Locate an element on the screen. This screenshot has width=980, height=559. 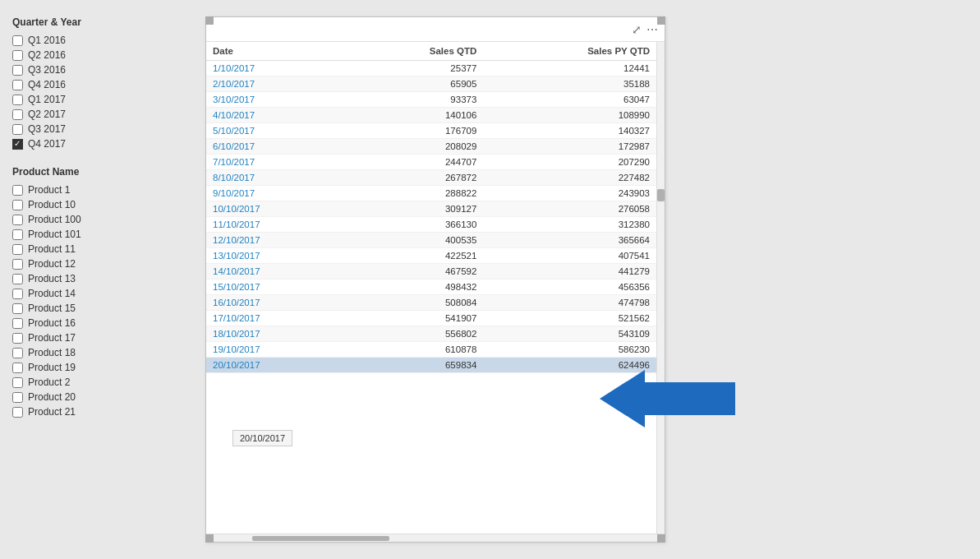
product-item: Product 101 is located at coordinates (100, 234).